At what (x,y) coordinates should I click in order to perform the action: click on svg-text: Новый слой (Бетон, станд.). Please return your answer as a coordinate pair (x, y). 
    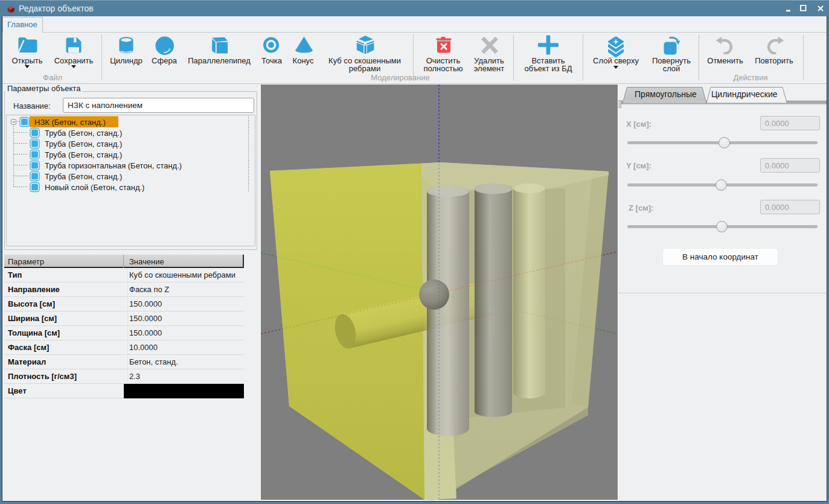
    Looking at the image, I should click on (94, 187).